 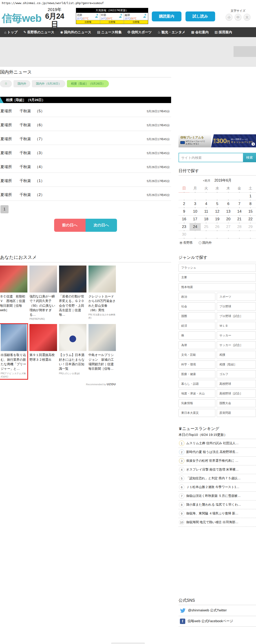 I want to click on recommend-card: クレジットカードから115万円返金された影山安春（68）男性 PR( 司法書士法…, so click(x=102, y=293).